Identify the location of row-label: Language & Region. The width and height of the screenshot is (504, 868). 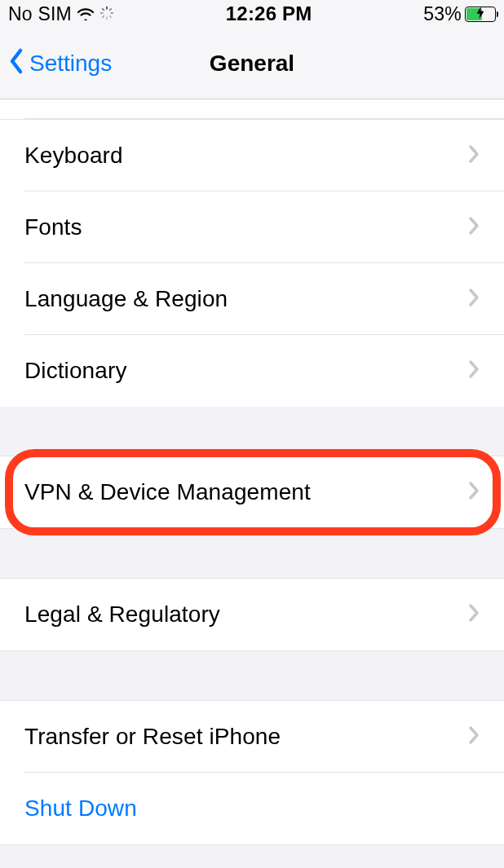
(246, 299).